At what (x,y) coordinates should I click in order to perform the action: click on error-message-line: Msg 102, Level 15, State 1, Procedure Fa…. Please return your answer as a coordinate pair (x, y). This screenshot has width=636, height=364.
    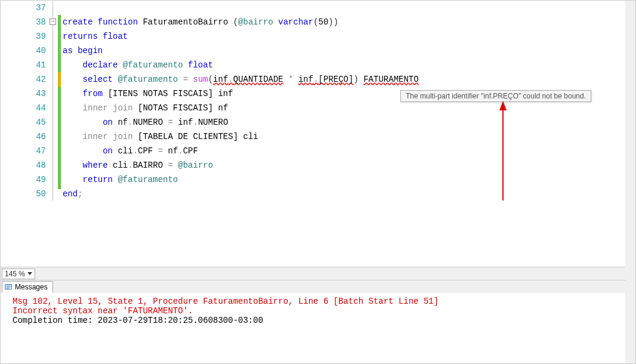
    Looking at the image, I should click on (321, 301).